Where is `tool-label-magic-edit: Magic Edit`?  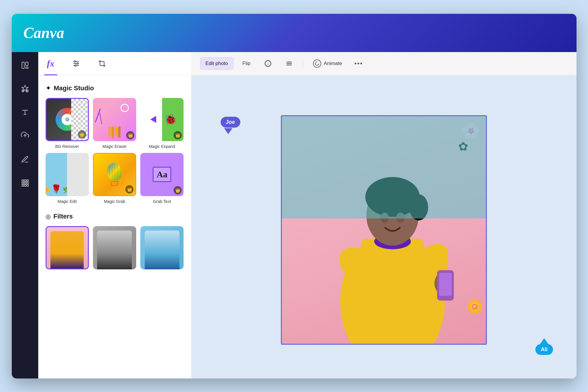
tool-label-magic-edit: Magic Edit is located at coordinates (67, 201).